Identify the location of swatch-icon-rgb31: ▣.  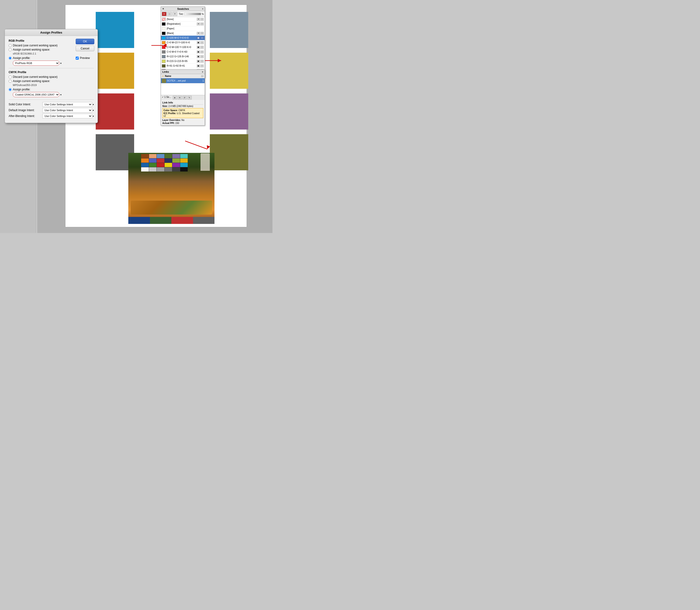
(199, 66).